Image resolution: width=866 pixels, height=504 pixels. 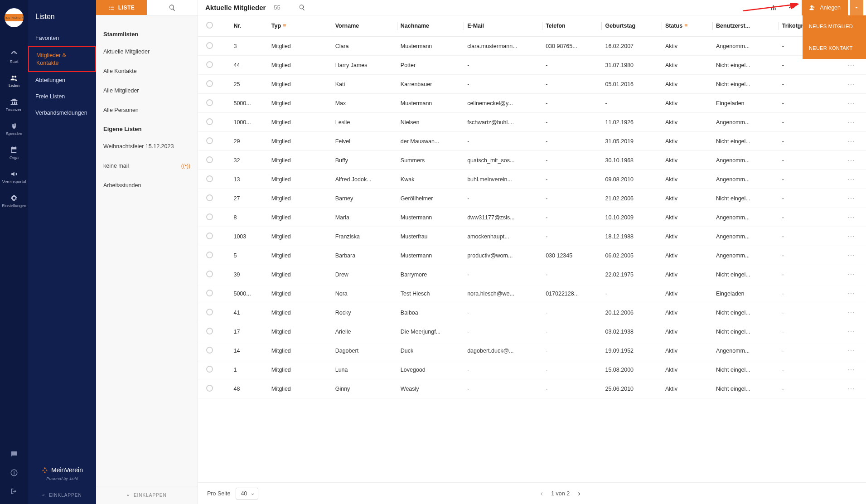 What do you see at coordinates (542, 494) in the screenshot?
I see `page-prev-button: ‹` at bounding box center [542, 494].